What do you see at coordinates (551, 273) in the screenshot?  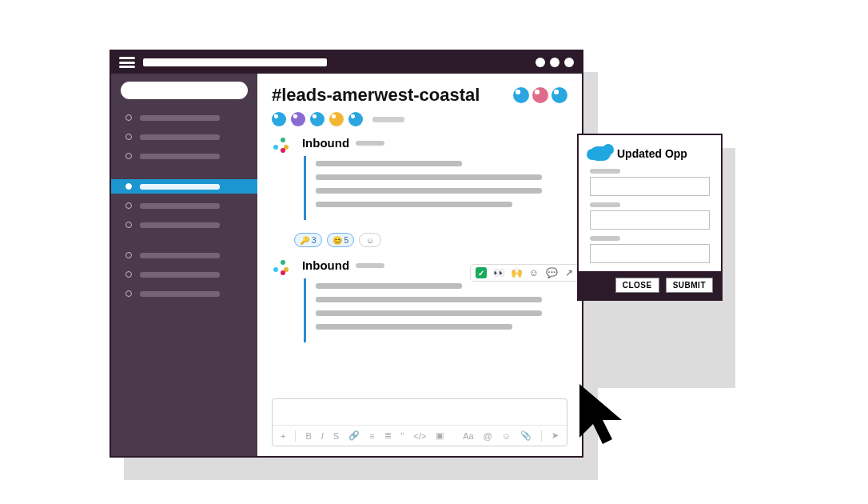 I see `thread-icon: 💬` at bounding box center [551, 273].